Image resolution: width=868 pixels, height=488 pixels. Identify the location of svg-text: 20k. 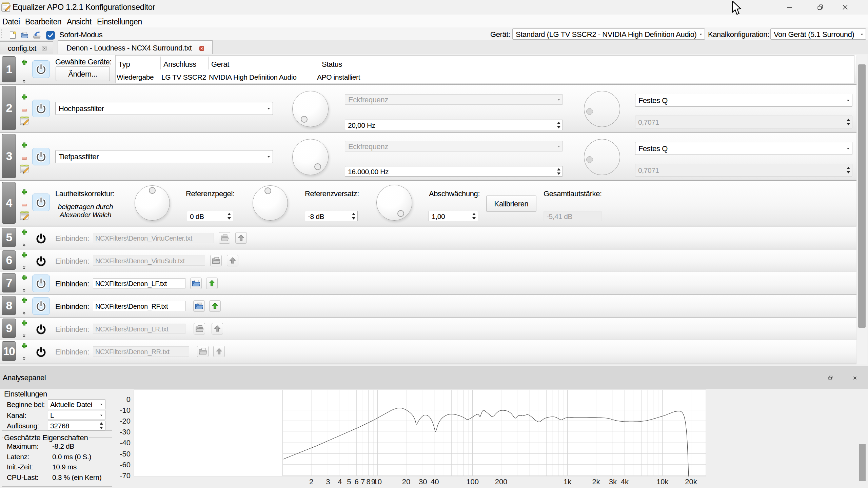
(691, 482).